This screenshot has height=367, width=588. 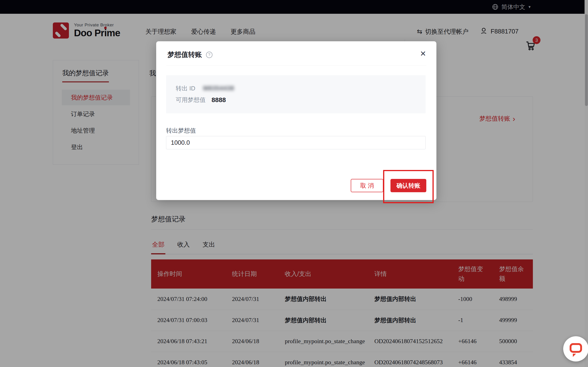 I want to click on chat-bubble-tail, so click(x=574, y=355).